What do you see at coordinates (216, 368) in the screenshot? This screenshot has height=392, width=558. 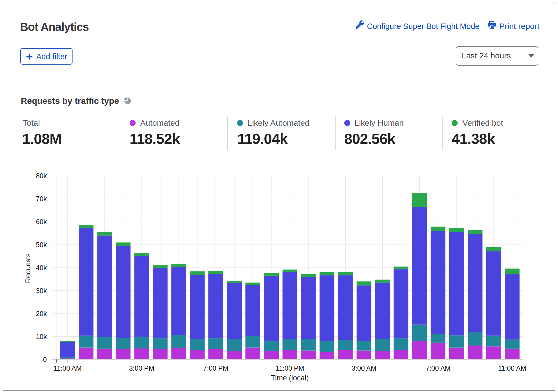 I see `svg-text: 7:00 PM` at bounding box center [216, 368].